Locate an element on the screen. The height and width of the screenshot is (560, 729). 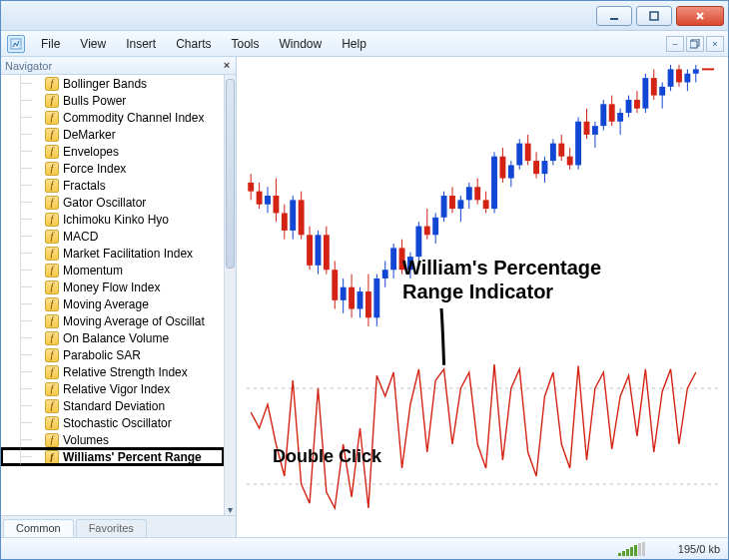
tree-item: fIchimoku Kinko Hyo is located at coordinates (112, 220).